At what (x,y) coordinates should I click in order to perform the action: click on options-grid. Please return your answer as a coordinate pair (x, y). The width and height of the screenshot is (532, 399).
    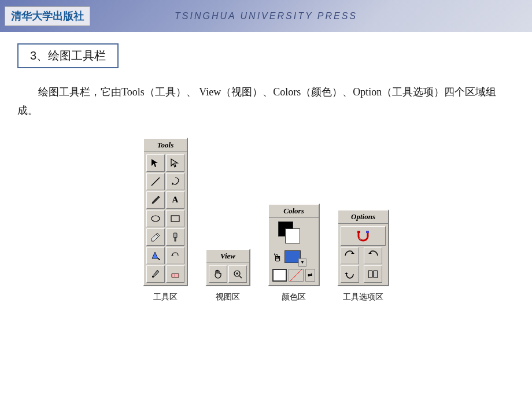
    Looking at the image, I should click on (363, 254).